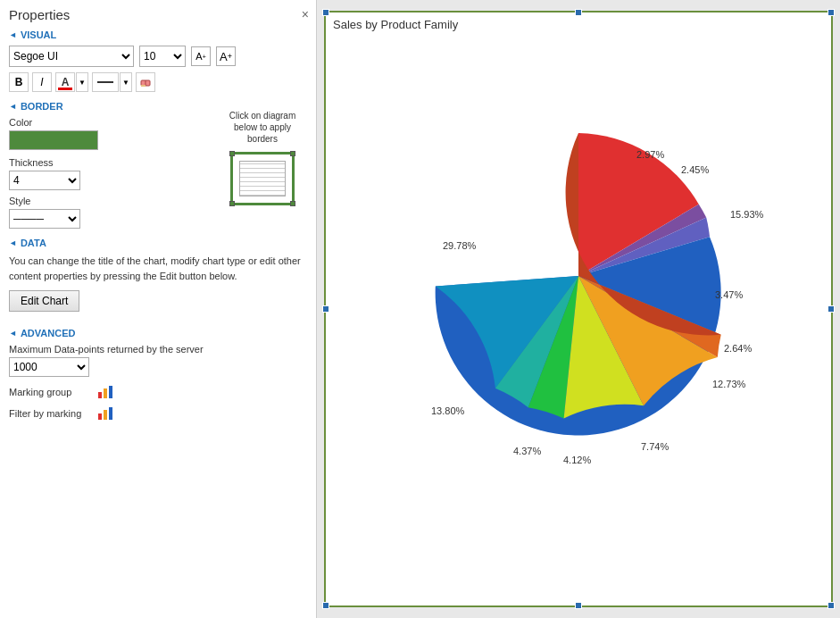 The image size is (840, 618). I want to click on border-hint: Click on diagram below to apply borders, so click(262, 127).